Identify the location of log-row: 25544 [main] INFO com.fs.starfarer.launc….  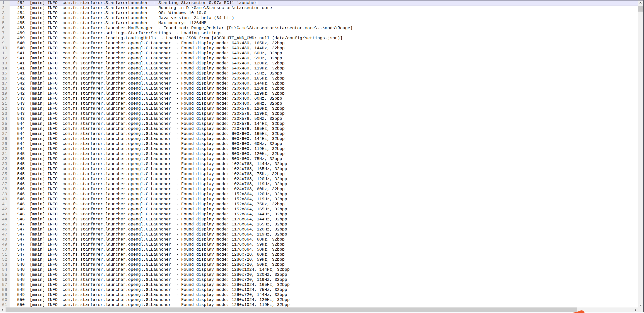
(319, 124).